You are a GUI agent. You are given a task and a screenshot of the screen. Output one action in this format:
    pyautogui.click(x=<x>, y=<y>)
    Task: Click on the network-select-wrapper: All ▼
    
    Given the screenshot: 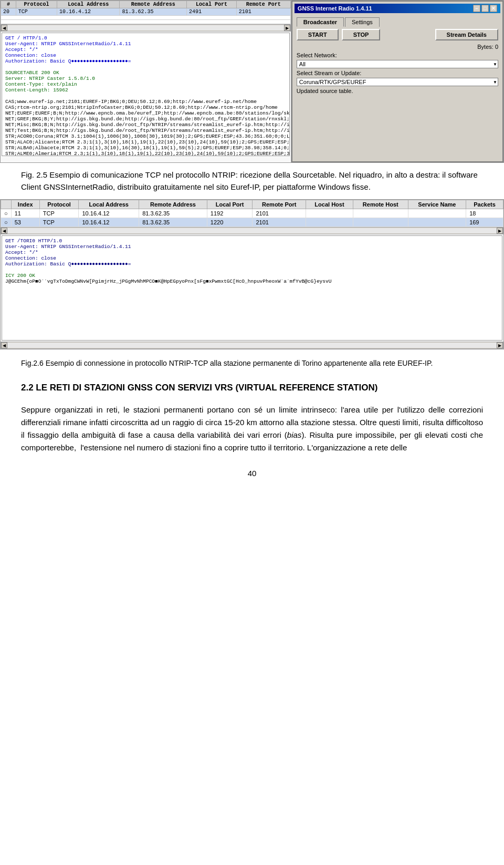 What is the action you would take?
    pyautogui.click(x=397, y=64)
    